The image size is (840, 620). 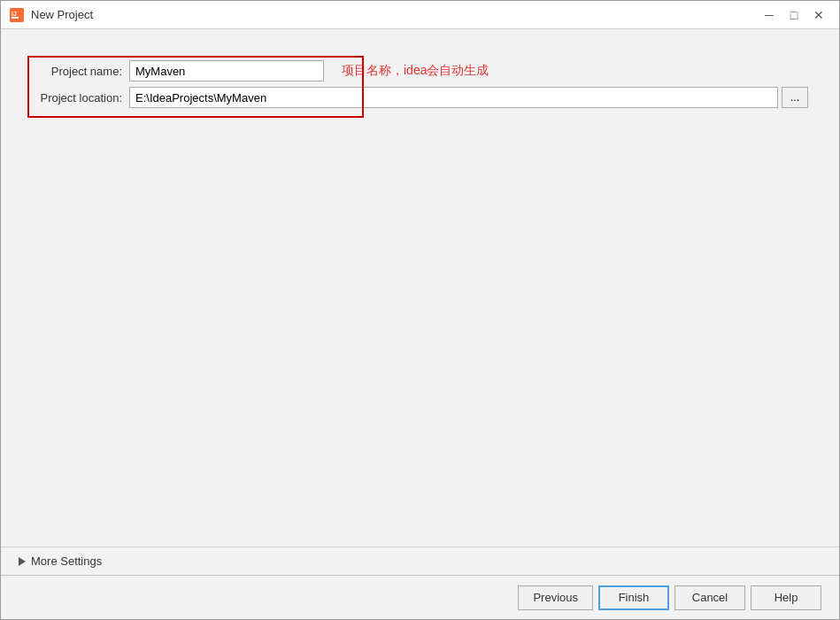 I want to click on project-location-input, so click(x=453, y=97).